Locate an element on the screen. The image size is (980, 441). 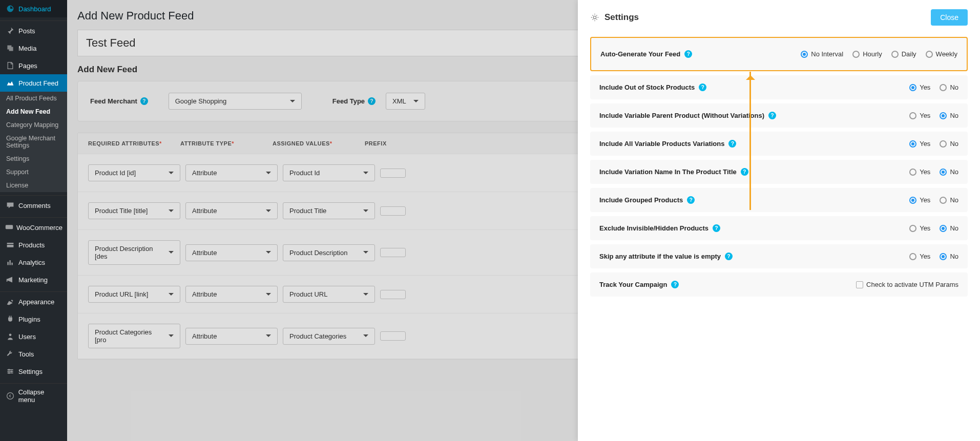
sidebar-appearance: Appearance is located at coordinates (34, 302).